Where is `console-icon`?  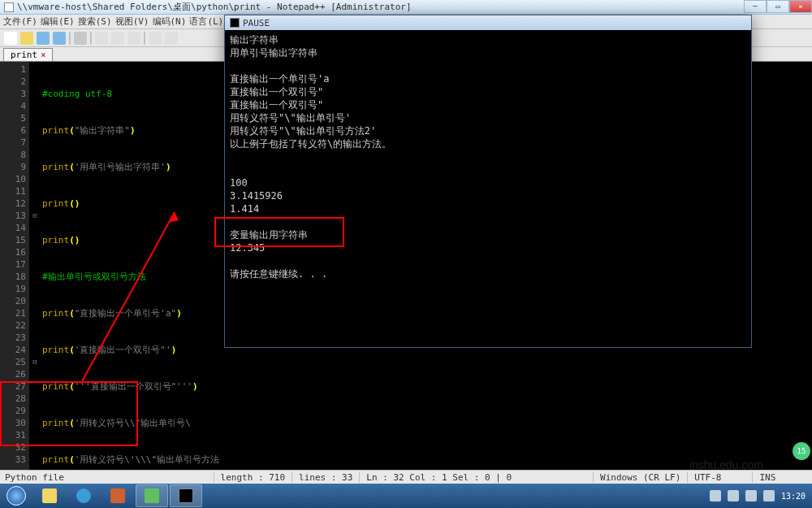 console-icon is located at coordinates (235, 23).